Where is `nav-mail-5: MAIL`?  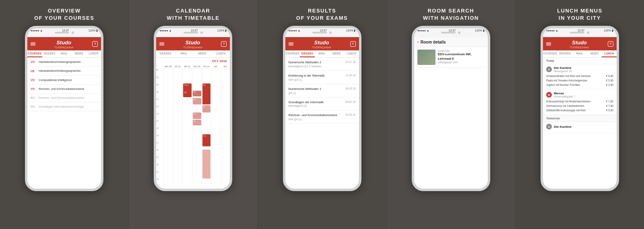
nav-mail-5: MAIL is located at coordinates (580, 54).